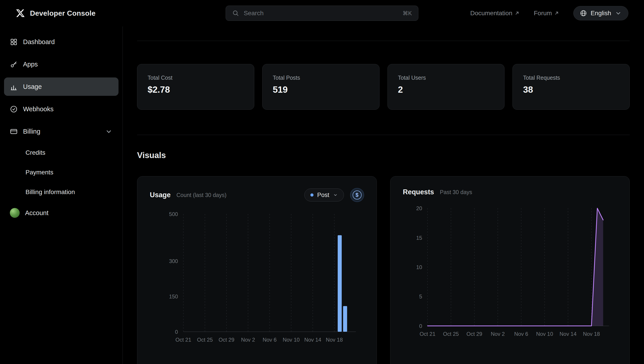  Describe the element at coordinates (174, 261) in the screenshot. I see `svg-text: 300` at that location.